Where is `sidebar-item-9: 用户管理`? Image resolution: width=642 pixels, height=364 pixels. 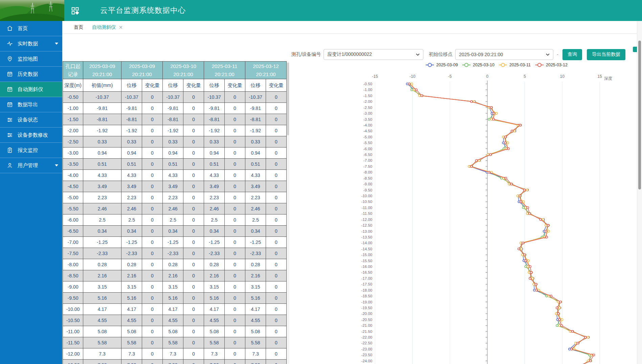 sidebar-item-9: 用户管理 is located at coordinates (31, 166).